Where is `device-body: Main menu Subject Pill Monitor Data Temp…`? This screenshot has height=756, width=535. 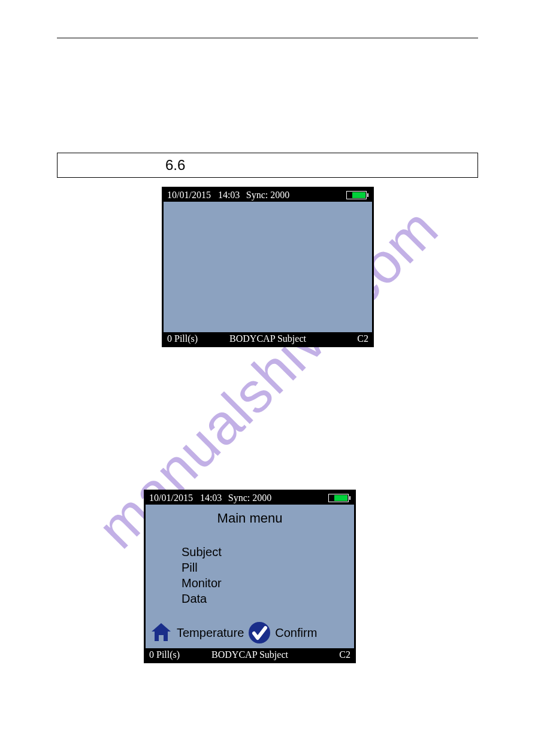 device-body: Main menu Subject Pill Monitor Data Temp… is located at coordinates (250, 576).